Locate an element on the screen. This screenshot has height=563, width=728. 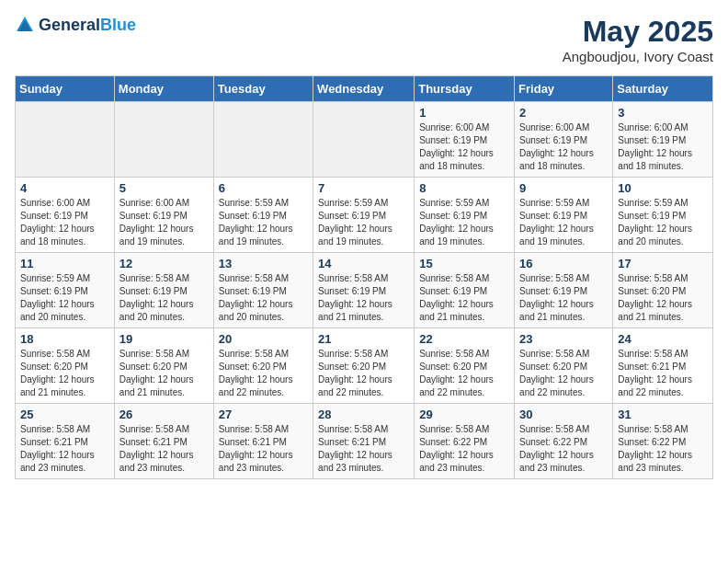
weekday-header-friday: Friday is located at coordinates (564, 89).